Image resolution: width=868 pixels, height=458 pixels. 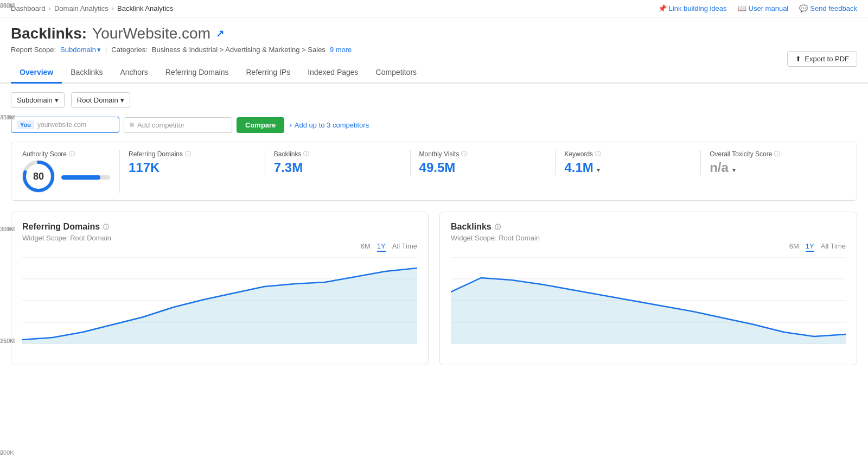 I want to click on y-label-r3: 300M, so click(x=8, y=229).